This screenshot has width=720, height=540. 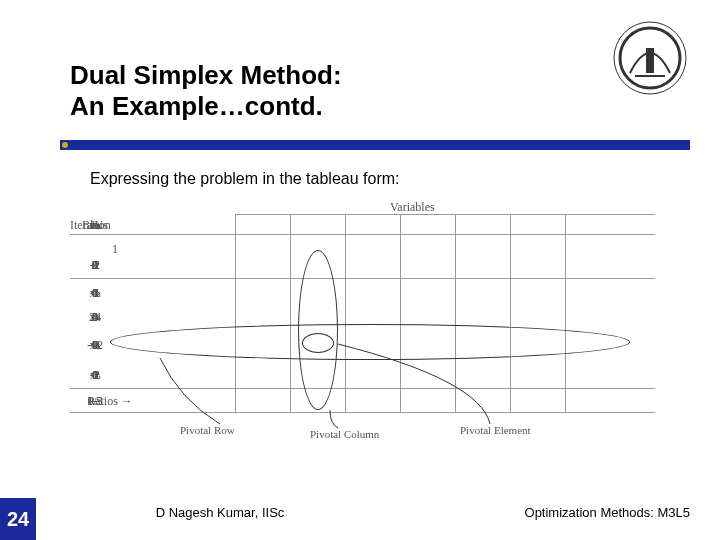 What do you see at coordinates (496, 430) in the screenshot?
I see `pivotal-element-label: Pivotal Element` at bounding box center [496, 430].